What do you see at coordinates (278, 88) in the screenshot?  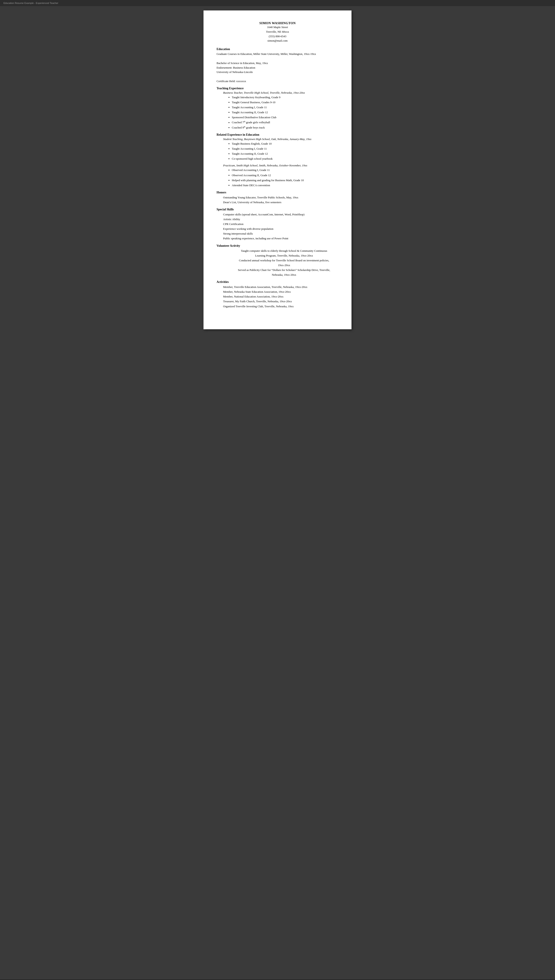 I see `teaching-experience-title: Teaching Experience` at bounding box center [278, 88].